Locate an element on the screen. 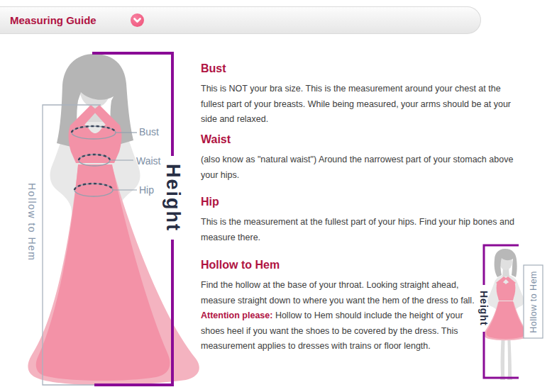 The height and width of the screenshot is (392, 552). section-hip: Hip This is the measurement at the fulle… is located at coordinates (365, 220).